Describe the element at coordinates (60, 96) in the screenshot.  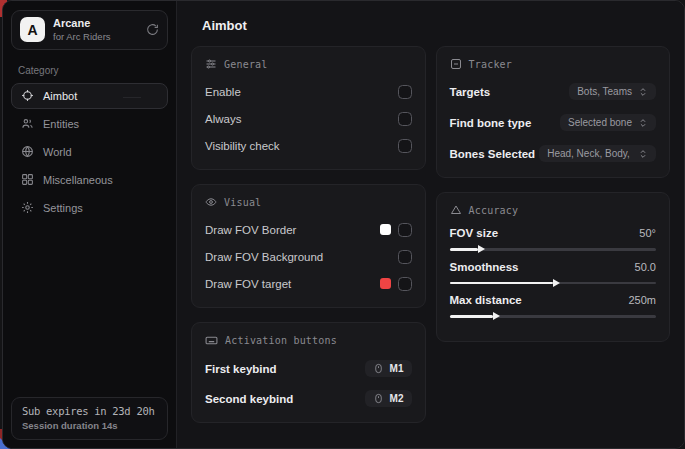
I see `sidebar-item-label: Aimbot` at that location.